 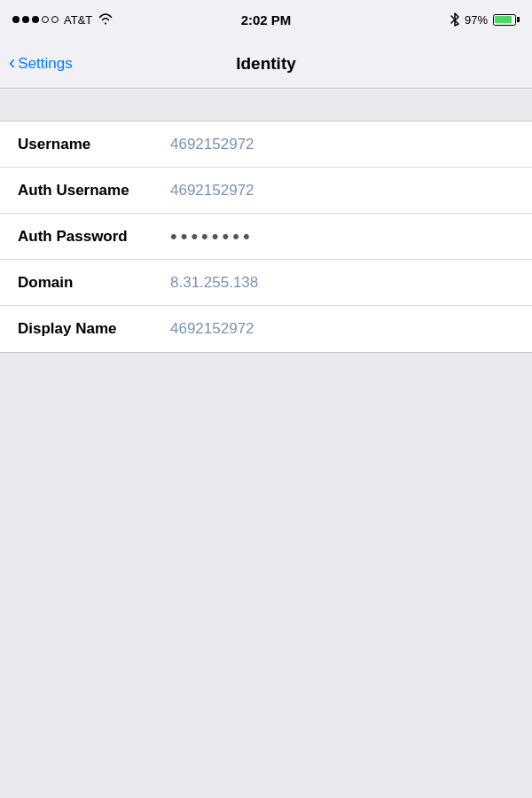 What do you see at coordinates (518, 20) in the screenshot?
I see `battery-tip` at bounding box center [518, 20].